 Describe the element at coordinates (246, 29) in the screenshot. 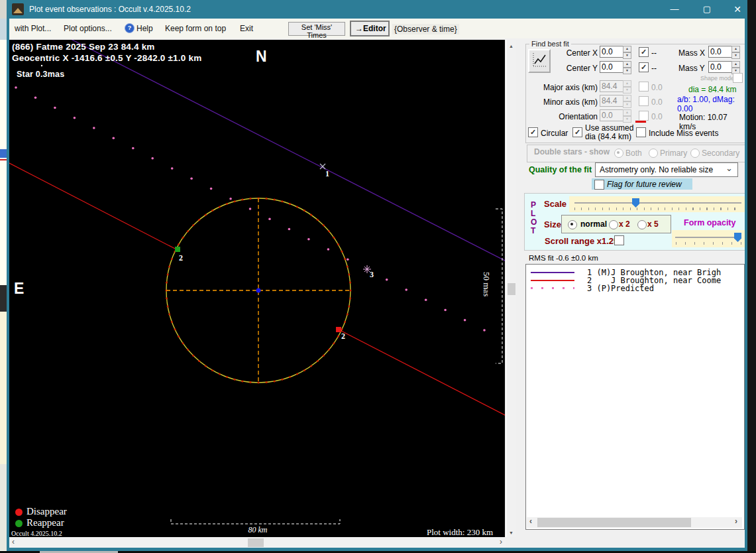

I see `menu-exit: Exit` at that location.